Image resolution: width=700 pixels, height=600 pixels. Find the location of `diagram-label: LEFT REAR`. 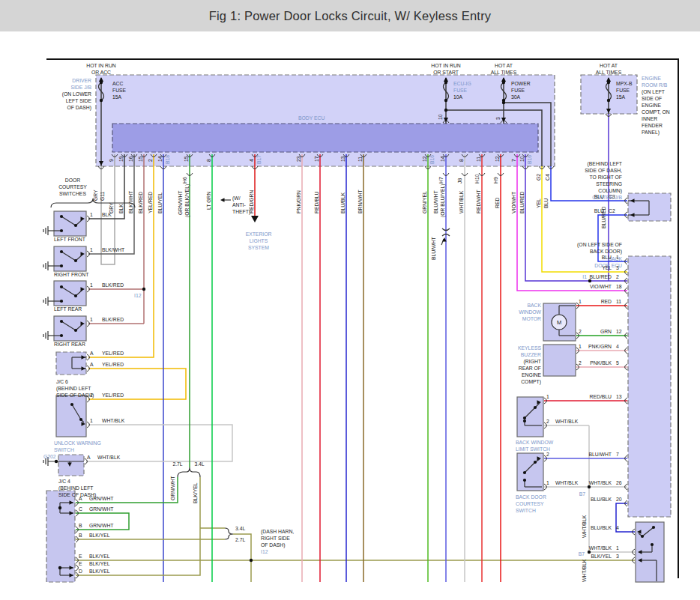

diagram-label: LEFT REAR is located at coordinates (67, 309).